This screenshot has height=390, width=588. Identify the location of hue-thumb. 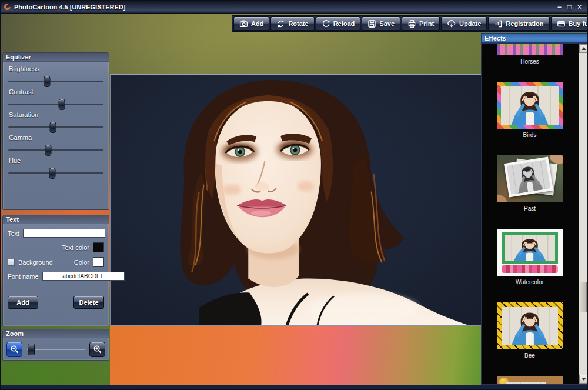
(52, 173).